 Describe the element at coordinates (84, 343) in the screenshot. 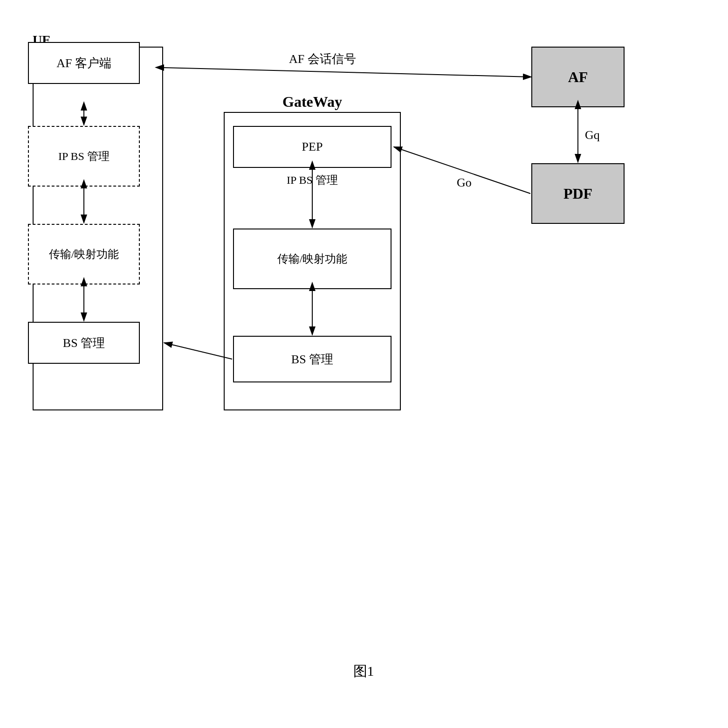

I see `bs-ue-box: BS 管理` at that location.